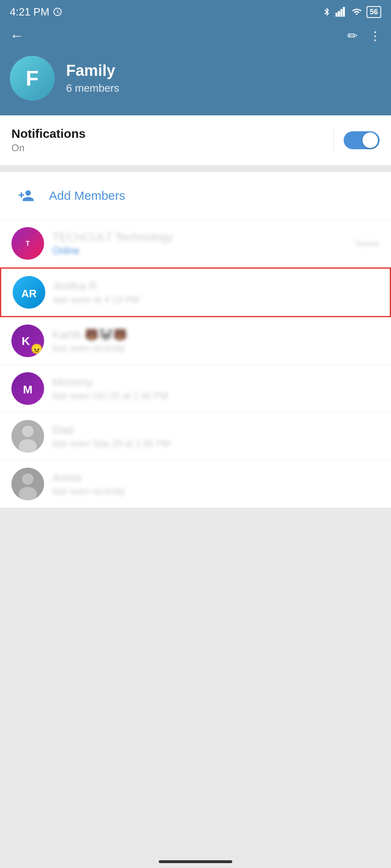  Describe the element at coordinates (93, 88) in the screenshot. I see `group-member-count: 6 members` at that location.